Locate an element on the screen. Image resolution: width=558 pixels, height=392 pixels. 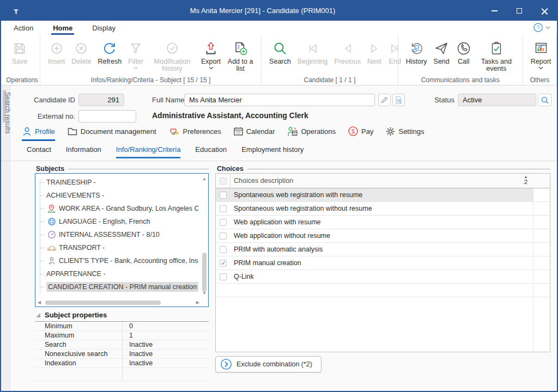
window-title: Ms Anita Mercier [291] - Candidate (PRIM… is located at coordinates (263, 11).